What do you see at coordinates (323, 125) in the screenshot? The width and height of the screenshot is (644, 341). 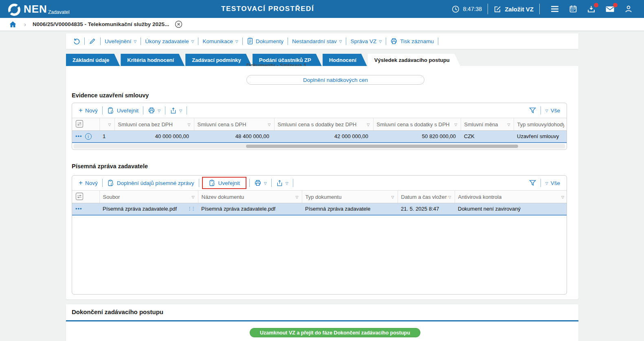 I see `column-header: Smluvní cena s dodatky bez DPH▽` at bounding box center [323, 125].